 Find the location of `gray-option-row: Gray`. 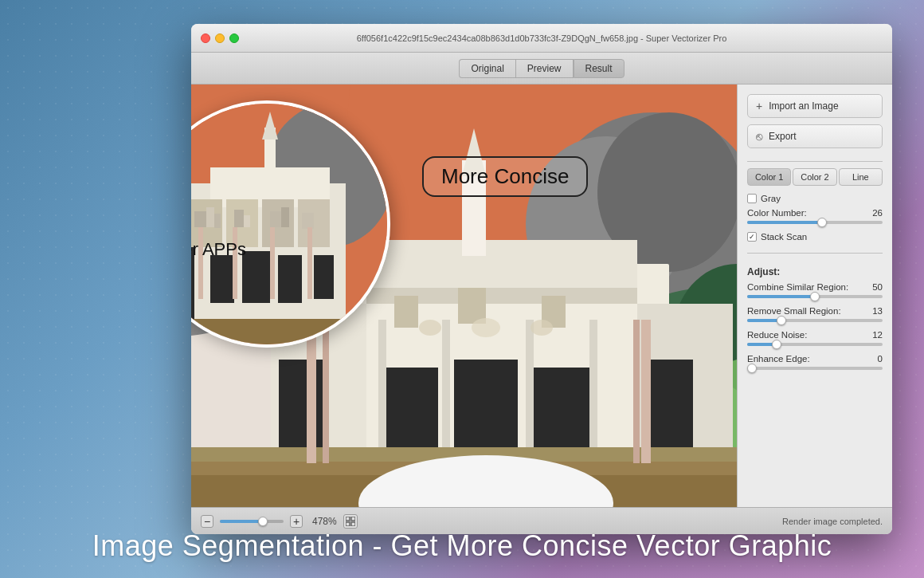

gray-option-row: Gray is located at coordinates (815, 199).